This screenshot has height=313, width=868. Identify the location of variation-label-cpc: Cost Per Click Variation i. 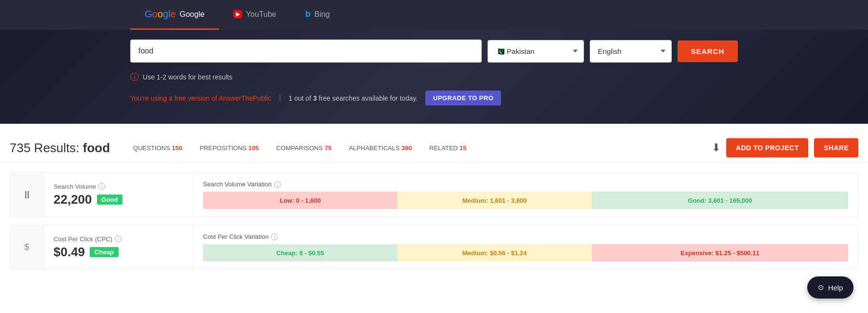
(526, 237).